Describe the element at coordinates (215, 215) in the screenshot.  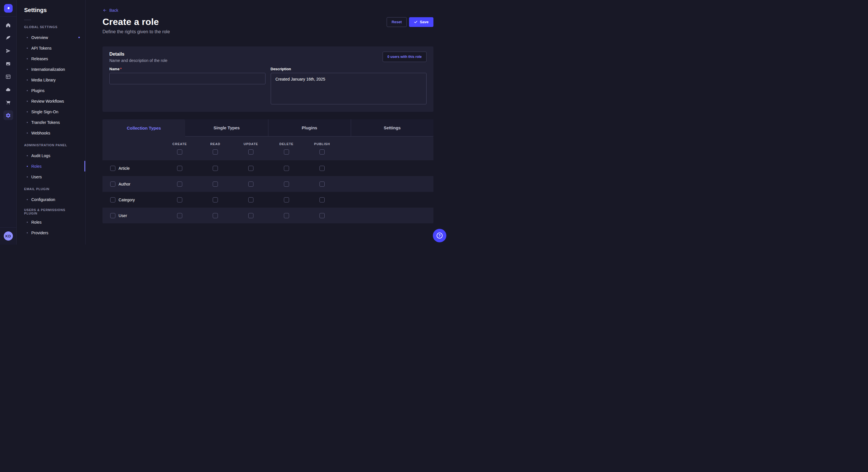
I see `row-user-read-checkbox` at that location.